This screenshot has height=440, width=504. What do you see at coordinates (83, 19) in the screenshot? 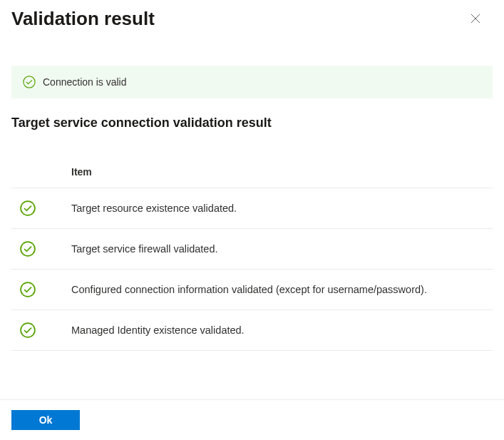
I see `dialog-title: Validation result` at bounding box center [83, 19].